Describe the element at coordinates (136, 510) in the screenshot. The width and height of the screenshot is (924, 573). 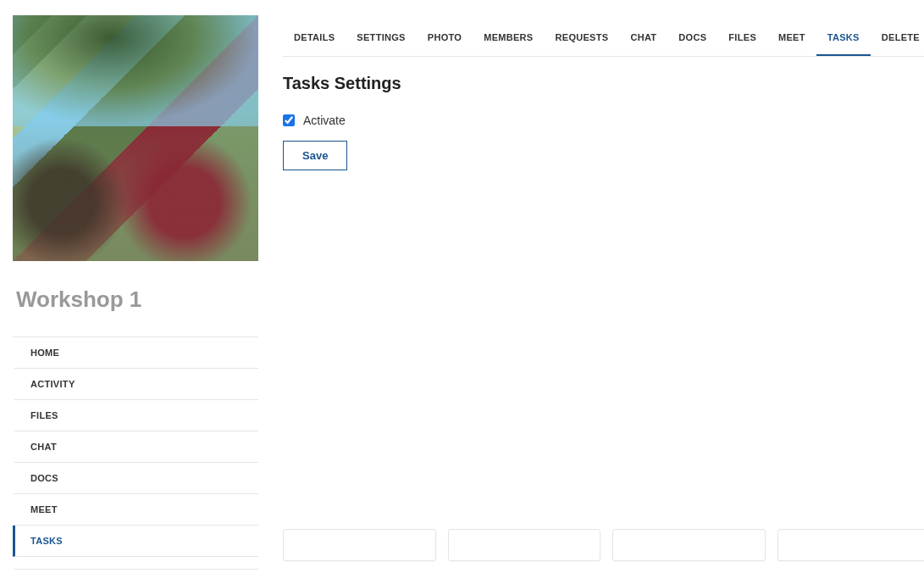
I see `sidebar-item-meet: MEET` at that location.